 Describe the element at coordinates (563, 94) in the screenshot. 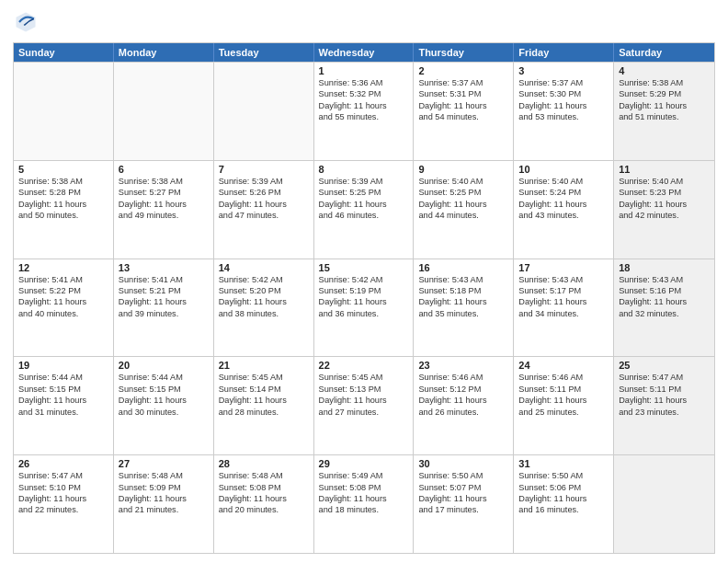

I see `cell-line-1: Sunset: 5:30 PM` at that location.